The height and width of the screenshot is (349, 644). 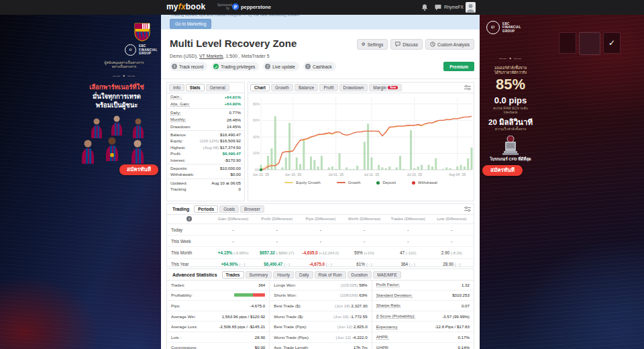 What do you see at coordinates (252, 7) in the screenshot?
I see `pepperstone-logo: P pepperstone` at bounding box center [252, 7].